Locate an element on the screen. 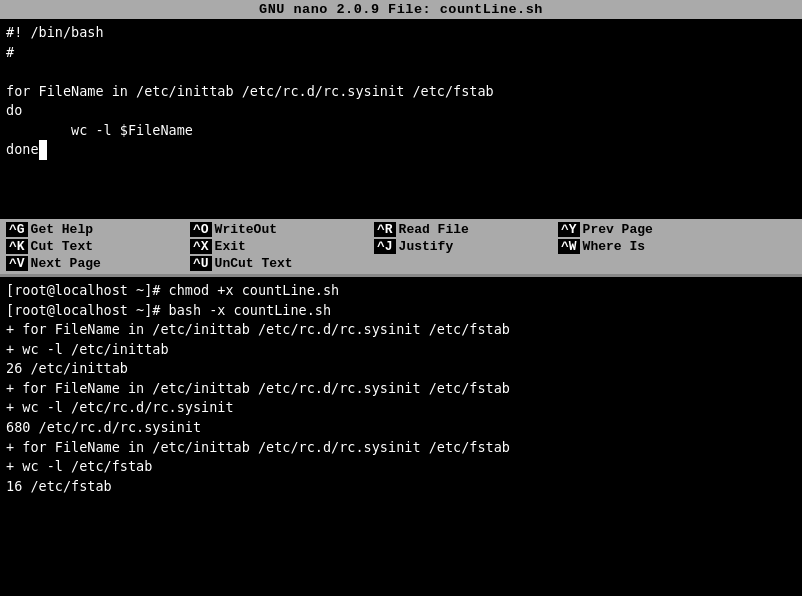 The width and height of the screenshot is (802, 596). menu-key: ^U is located at coordinates (201, 264).